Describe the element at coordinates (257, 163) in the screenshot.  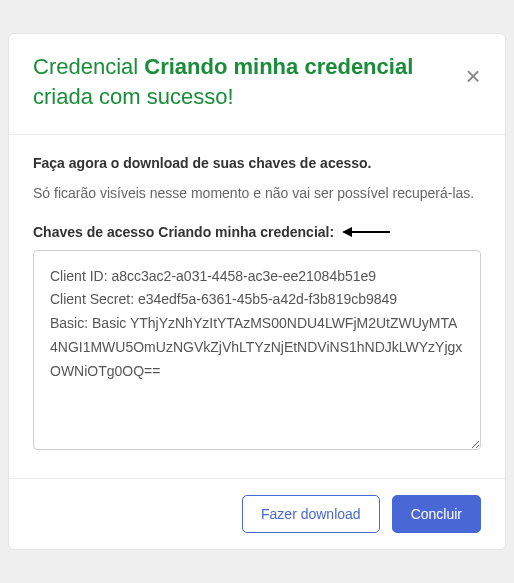
I see `download-instruction: Faça agora o download de suas chaves de …` at that location.